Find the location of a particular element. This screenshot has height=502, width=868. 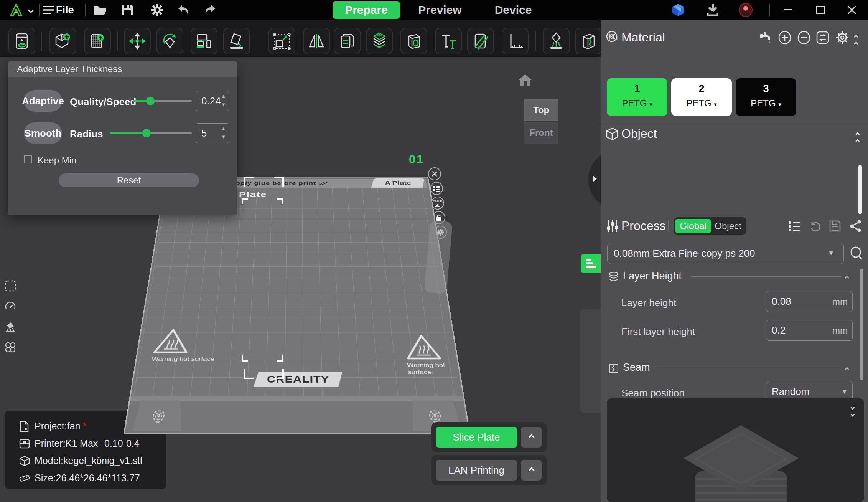

save-icon is located at coordinates (127, 10).